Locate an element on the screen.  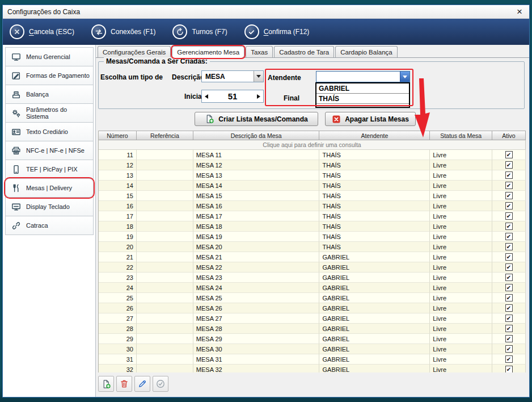
column-header-1: Referência is located at coordinates (165, 135).